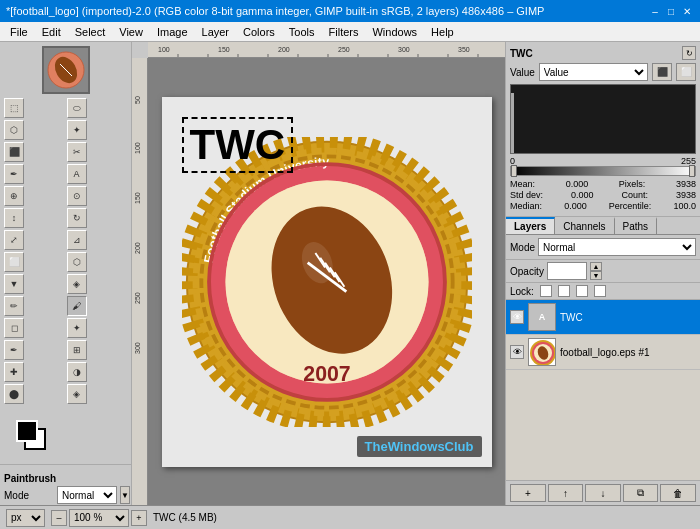 This screenshot has height=529, width=700. What do you see at coordinates (546, 291) in the screenshot?
I see `lock-pixels-checkbox` at bounding box center [546, 291].